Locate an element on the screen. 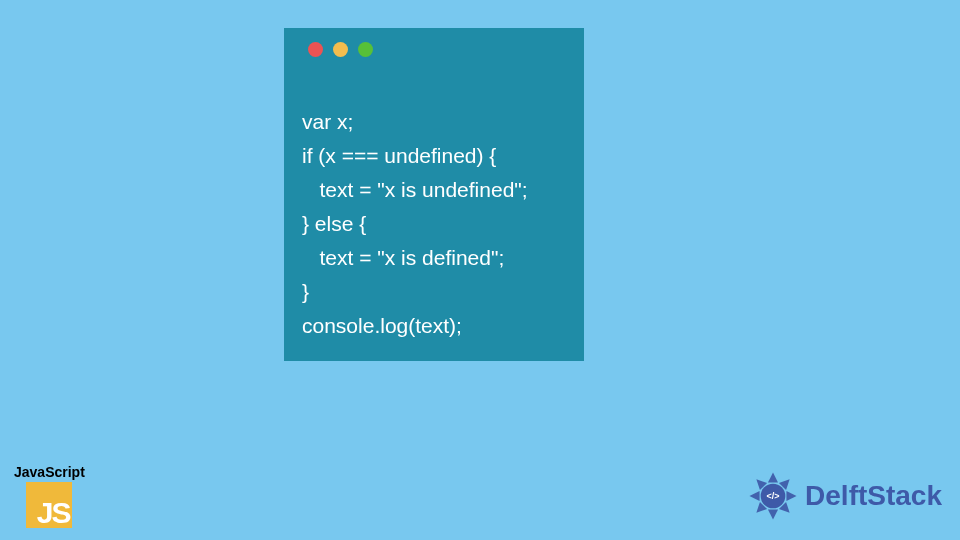 This screenshot has height=540, width=960. traffic-light-red-icon is located at coordinates (316, 50).